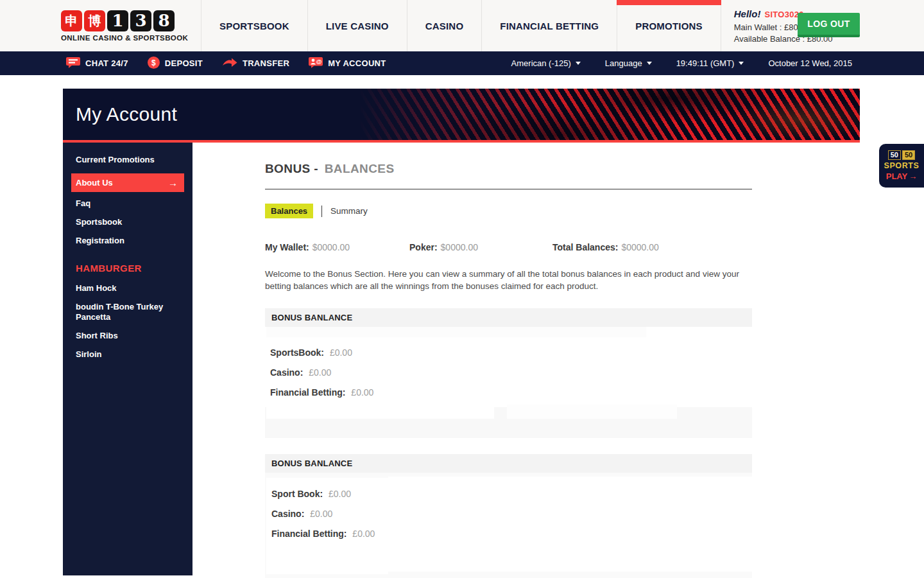 This screenshot has width=924, height=578. What do you see at coordinates (72, 21) in the screenshot?
I see `logo-cn-1: 申` at bounding box center [72, 21].